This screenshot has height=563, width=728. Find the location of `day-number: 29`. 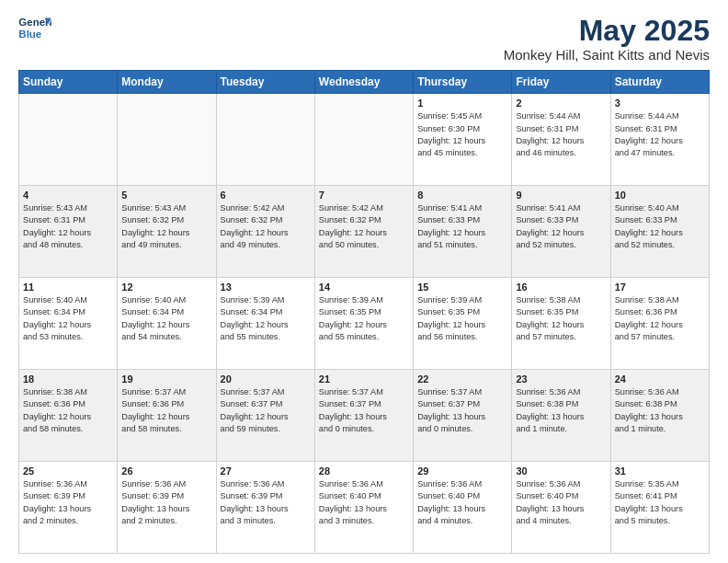

day-number: 29 is located at coordinates (462, 471).